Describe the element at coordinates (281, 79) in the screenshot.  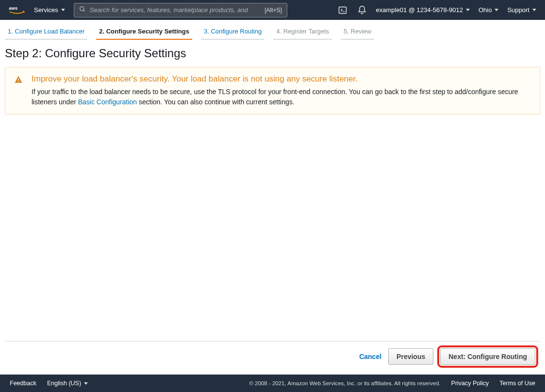
I see `alert-title: Improve your load balancer's security. Y…` at that location.